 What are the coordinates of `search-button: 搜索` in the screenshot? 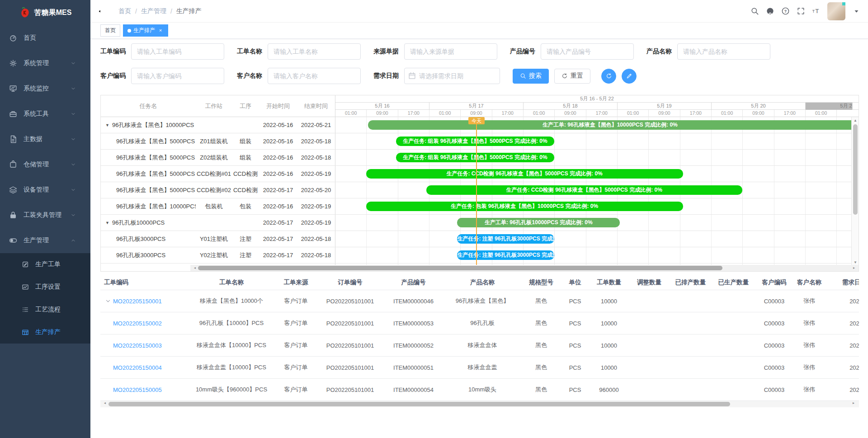 It's located at (531, 76).